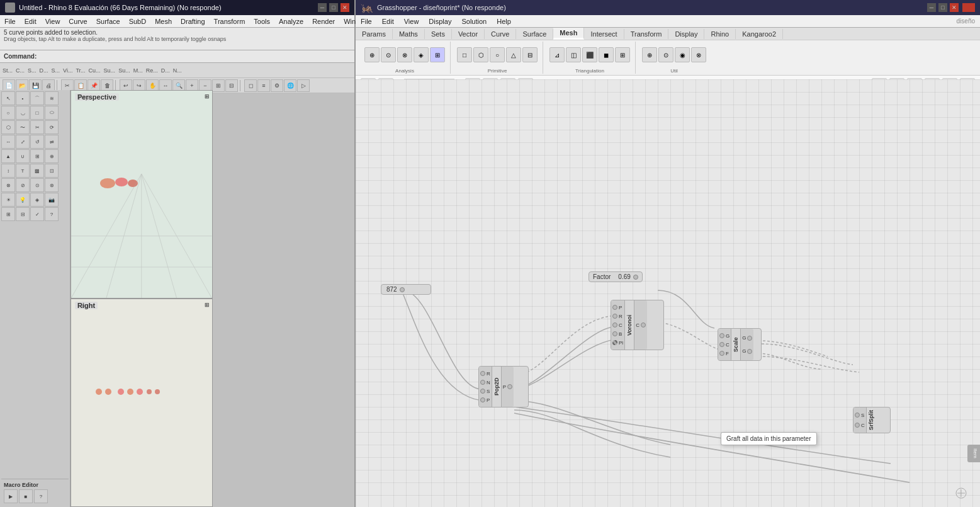  Describe the element at coordinates (504, 21) in the screenshot. I see `gh-menu-help: Help` at that location.